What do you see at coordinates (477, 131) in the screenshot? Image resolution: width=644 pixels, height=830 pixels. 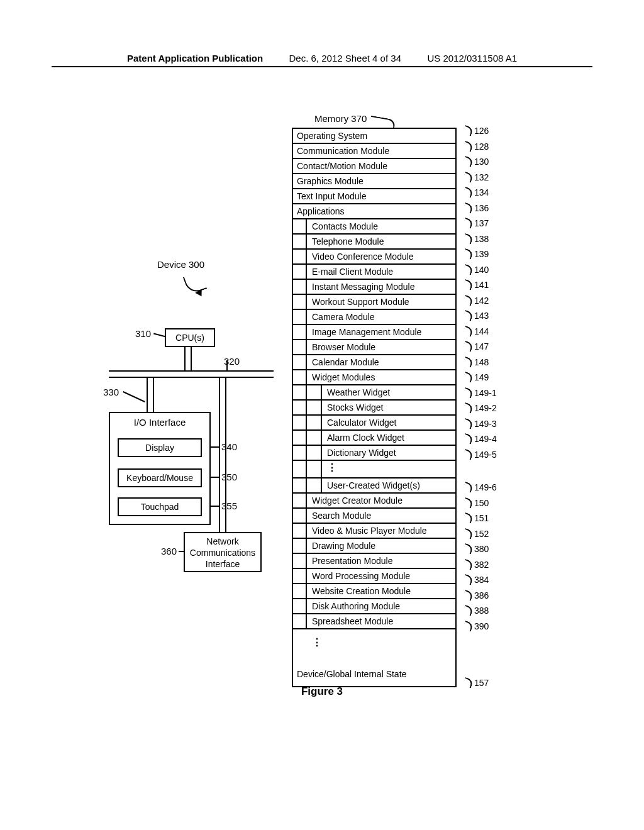 I see `memory-ref: 126` at bounding box center [477, 131].